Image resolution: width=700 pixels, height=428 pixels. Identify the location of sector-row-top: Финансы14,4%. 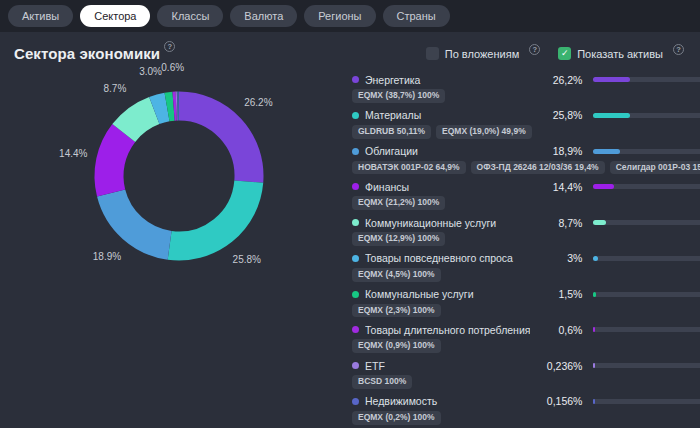
(526, 186).